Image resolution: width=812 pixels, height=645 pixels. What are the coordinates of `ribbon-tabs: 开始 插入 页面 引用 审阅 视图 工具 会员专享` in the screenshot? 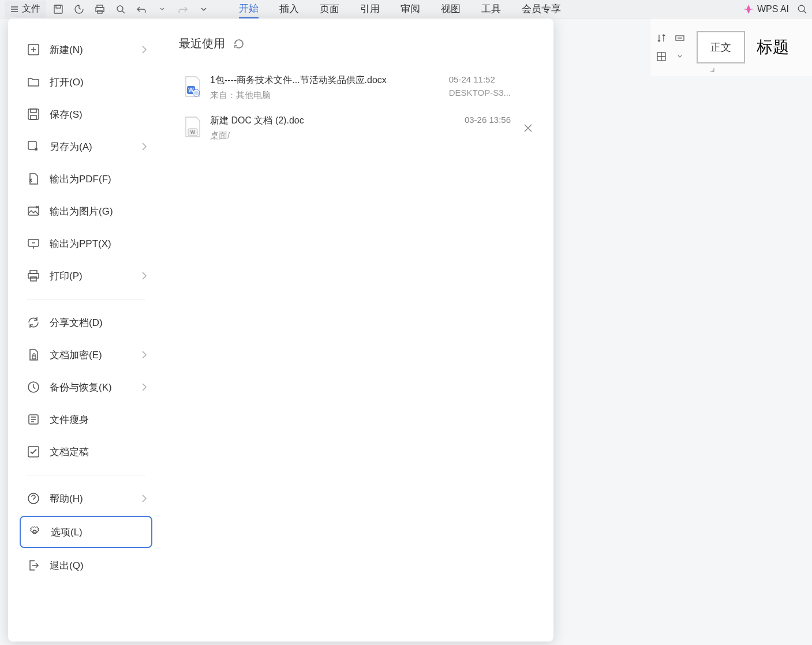 It's located at (400, 9).